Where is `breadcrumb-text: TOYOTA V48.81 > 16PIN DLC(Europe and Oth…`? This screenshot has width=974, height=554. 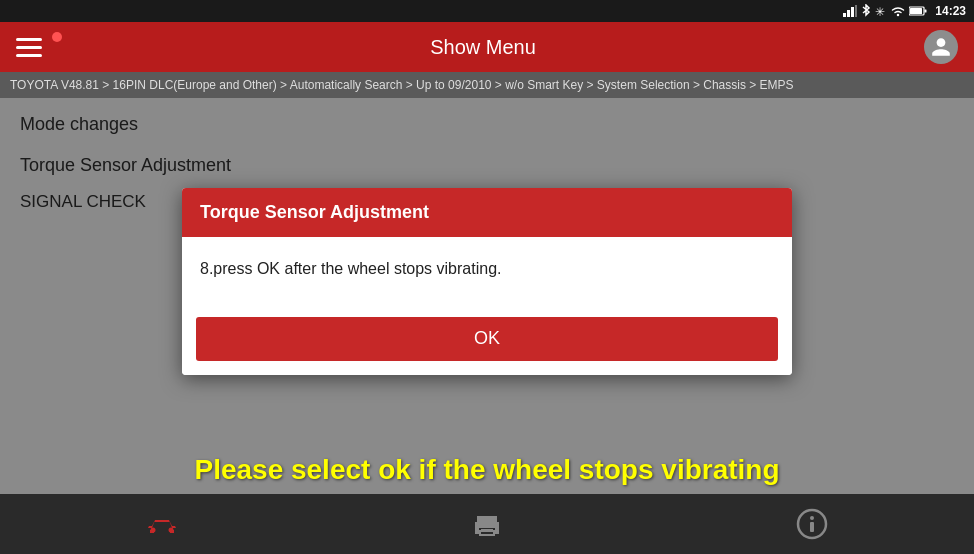 breadcrumb-text: TOYOTA V48.81 > 16PIN DLC(Europe and Oth… is located at coordinates (402, 85).